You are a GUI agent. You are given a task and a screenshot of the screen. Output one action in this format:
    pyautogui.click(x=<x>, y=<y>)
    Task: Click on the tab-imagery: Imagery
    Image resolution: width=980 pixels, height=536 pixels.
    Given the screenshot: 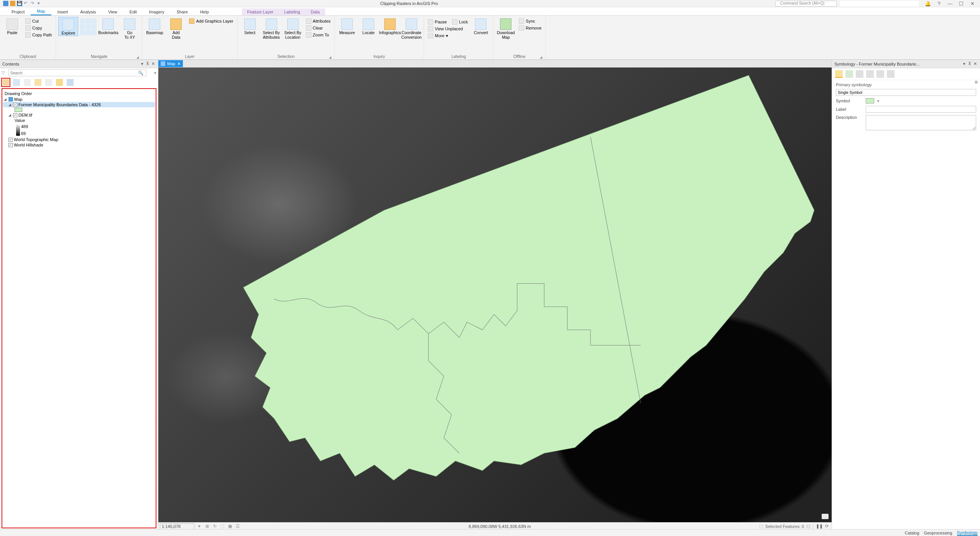 What is the action you would take?
    pyautogui.click(x=157, y=12)
    